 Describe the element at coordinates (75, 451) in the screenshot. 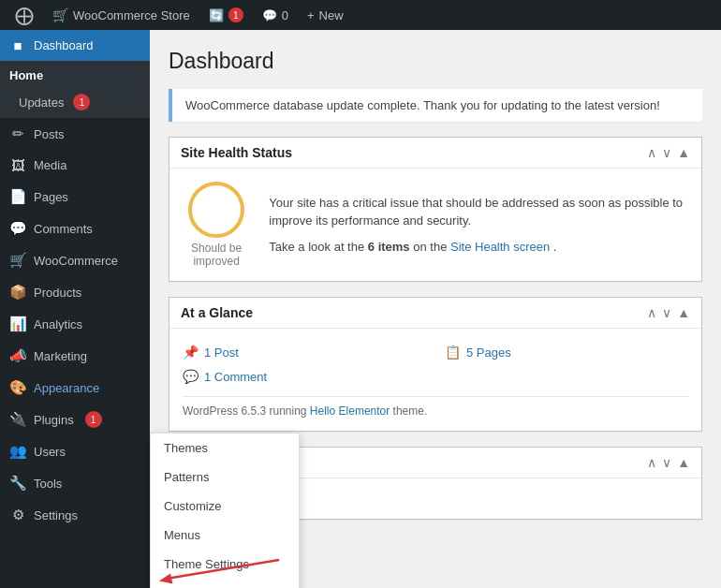

I see `sidebar-item-users: 👥 Users` at that location.